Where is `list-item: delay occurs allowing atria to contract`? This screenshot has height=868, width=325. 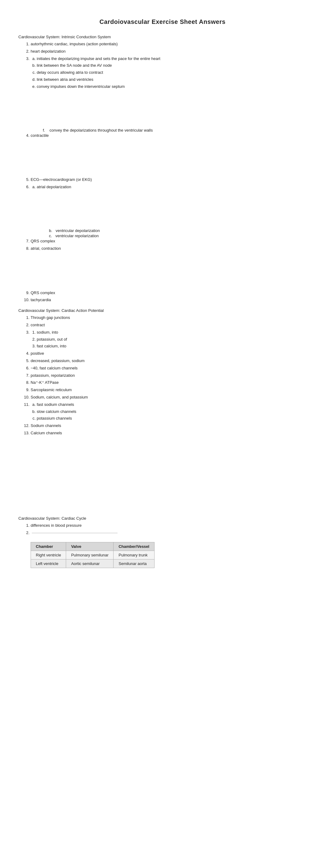
list-item: delay occurs allowing atria to contract is located at coordinates (172, 73).